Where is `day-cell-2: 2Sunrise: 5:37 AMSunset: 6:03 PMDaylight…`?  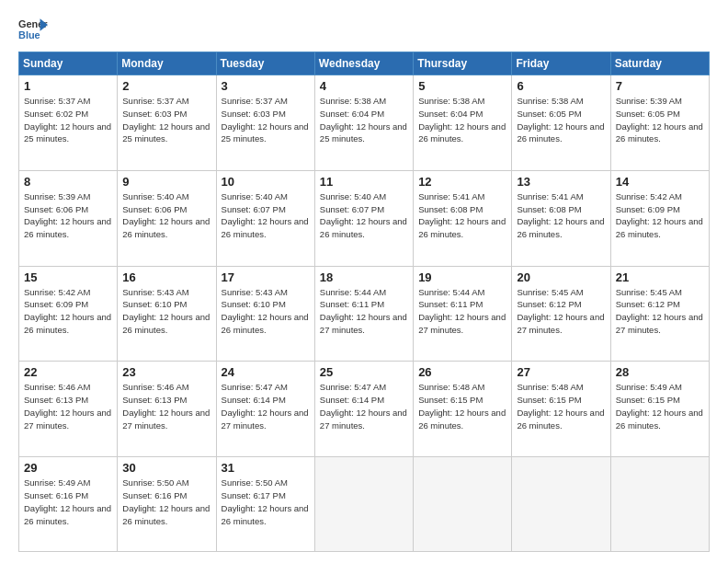 day-cell-2: 2Sunrise: 5:37 AMSunset: 6:03 PMDaylight… is located at coordinates (167, 123).